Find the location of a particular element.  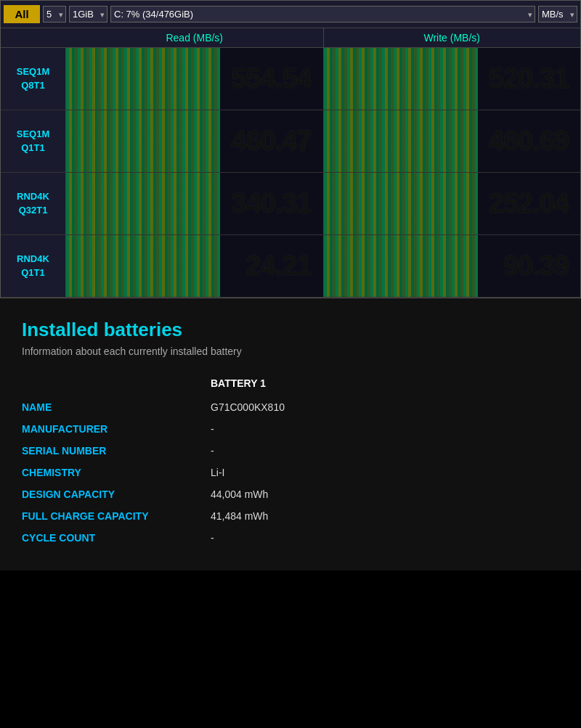

cdm-data-row: SEQ1M Q8T1 554.54 520.31 is located at coordinates (290, 79).